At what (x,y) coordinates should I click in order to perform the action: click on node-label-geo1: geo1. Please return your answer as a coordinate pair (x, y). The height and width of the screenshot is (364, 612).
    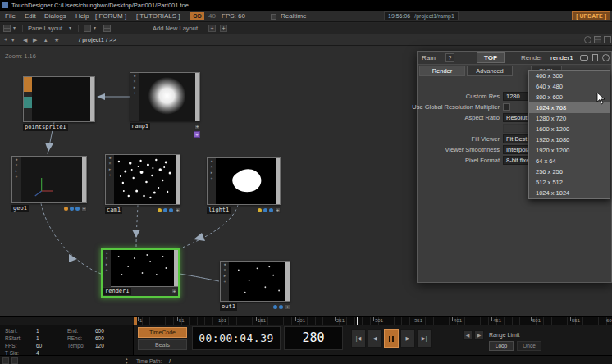
    Looking at the image, I should click on (20, 208).